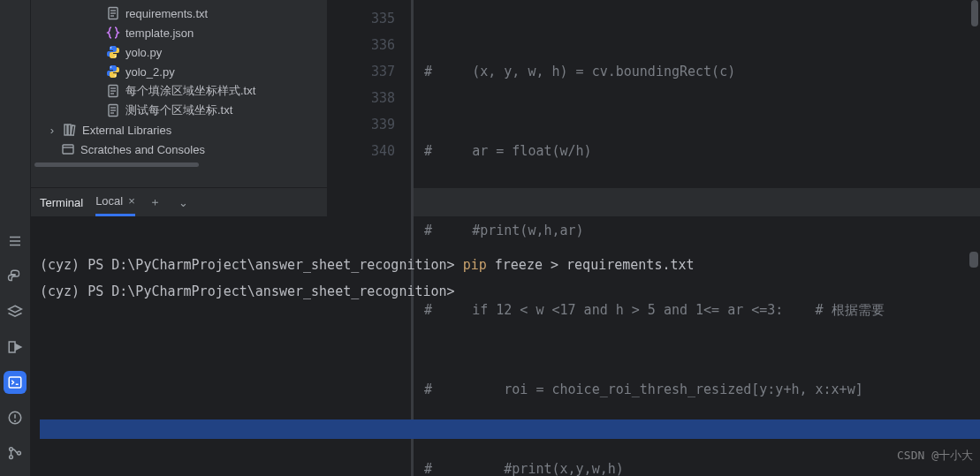 The height and width of the screenshot is (476, 980). Describe the element at coordinates (510, 429) in the screenshot. I see `terminal-selection-bar` at that location.